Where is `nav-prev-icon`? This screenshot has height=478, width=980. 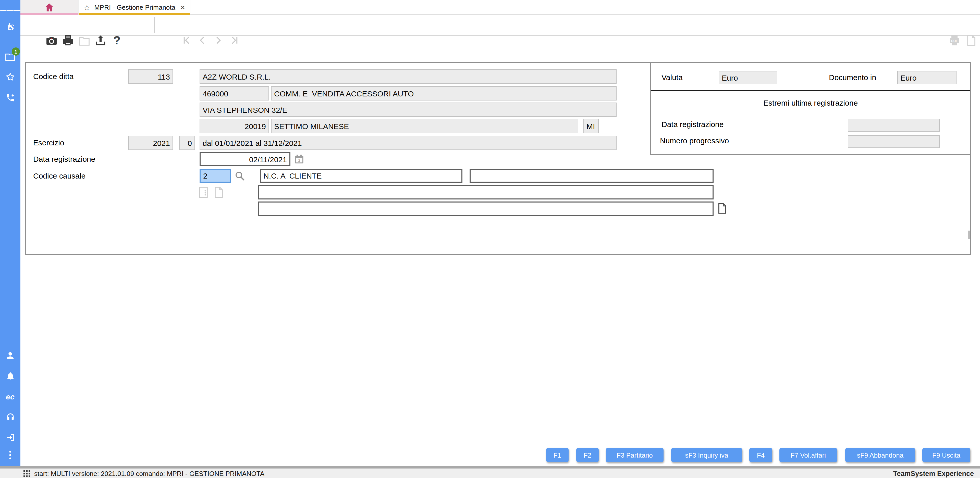
nav-prev-icon is located at coordinates (202, 40).